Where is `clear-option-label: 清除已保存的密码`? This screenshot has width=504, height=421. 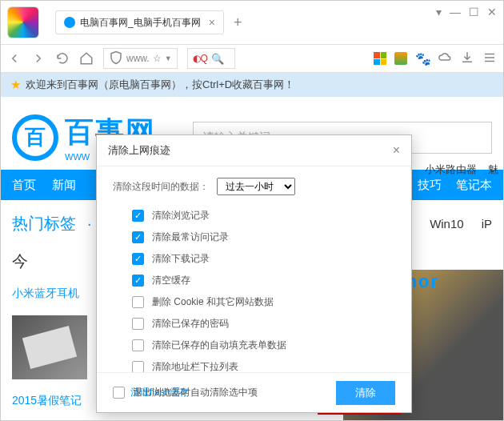 clear-option-label: 清除已保存的密码 is located at coordinates (190, 323).